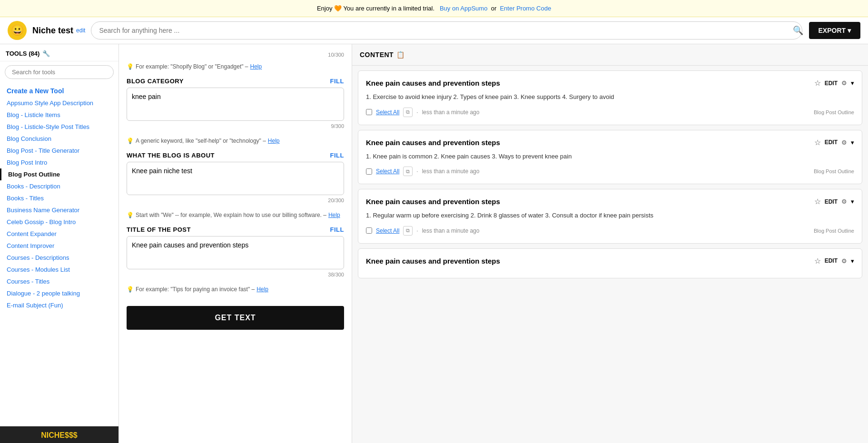  I want to click on card-1-gear-icon: ⚙, so click(844, 83).